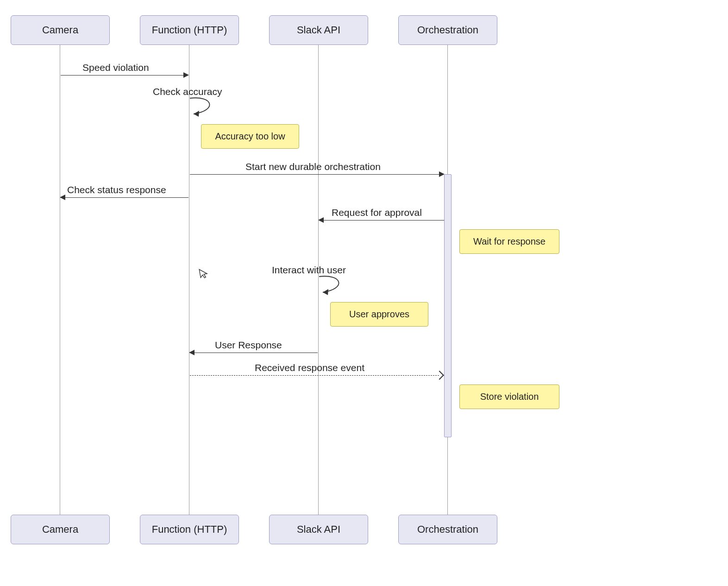  Describe the element at coordinates (187, 92) in the screenshot. I see `msg-check-accuracy-label: Check accuracy` at that location.